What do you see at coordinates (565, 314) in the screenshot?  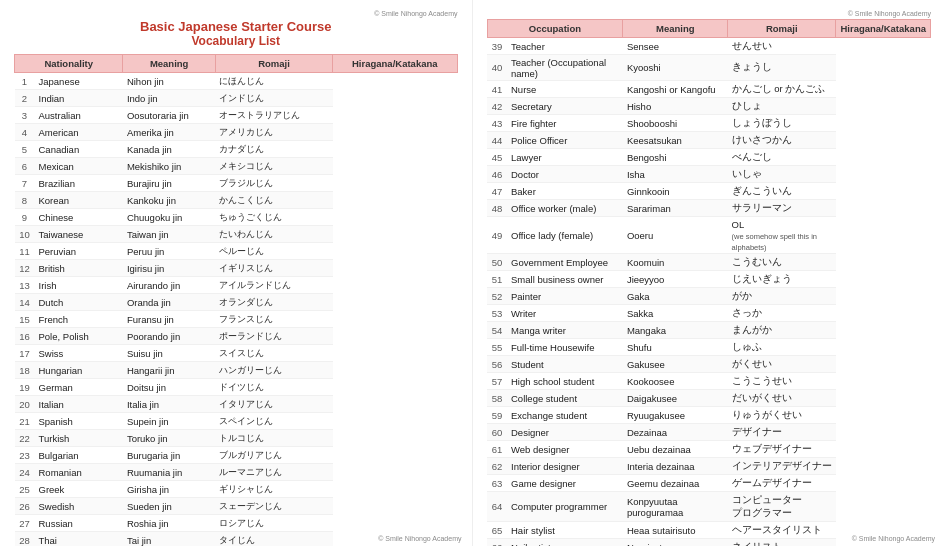 I see `row-meaning: Writer` at bounding box center [565, 314].